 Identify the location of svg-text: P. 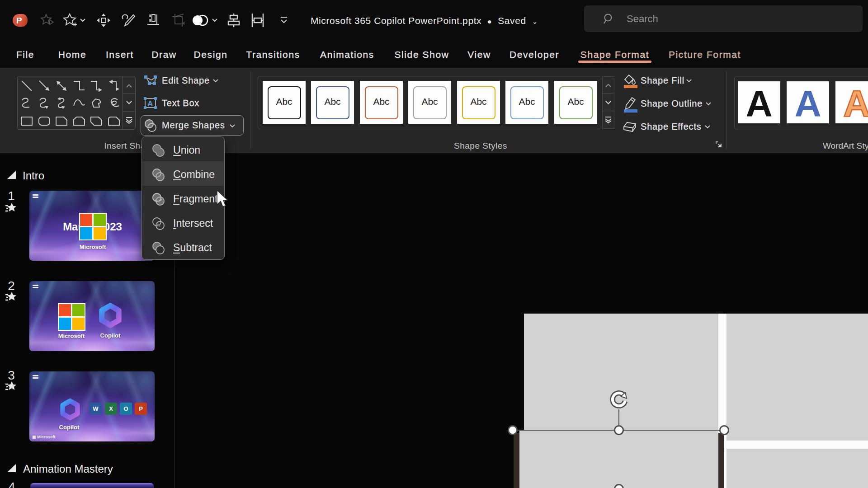
(19, 21).